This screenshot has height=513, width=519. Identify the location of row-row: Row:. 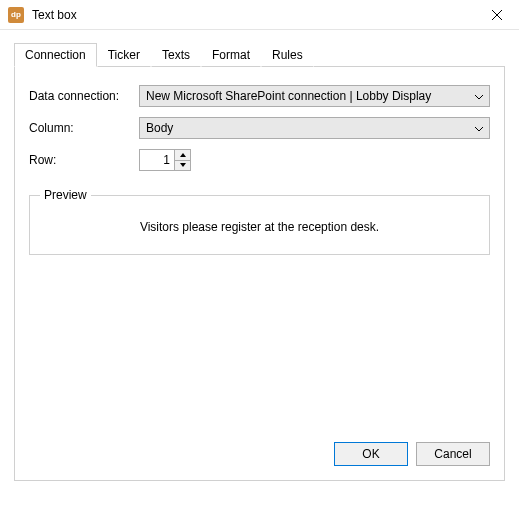
(260, 160).